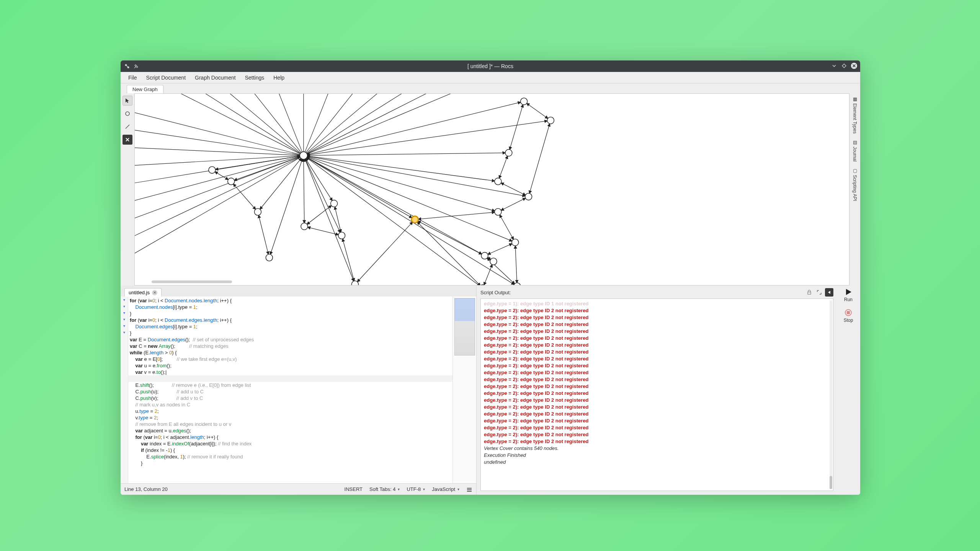 The height and width of the screenshot is (551, 980). What do you see at coordinates (848, 300) in the screenshot?
I see `run-label: Run` at bounding box center [848, 300].